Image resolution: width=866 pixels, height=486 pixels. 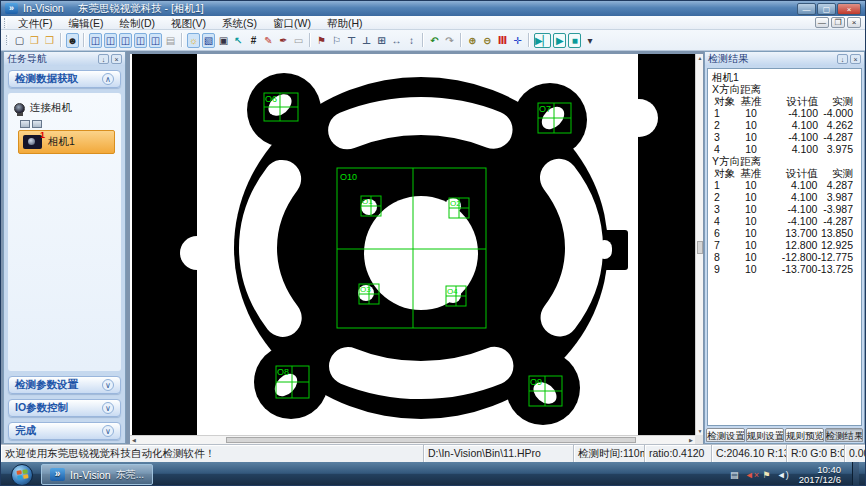 What do you see at coordinates (64, 79) in the screenshot?
I see `section-detection-data: 检测数据获取 ∧` at bounding box center [64, 79].